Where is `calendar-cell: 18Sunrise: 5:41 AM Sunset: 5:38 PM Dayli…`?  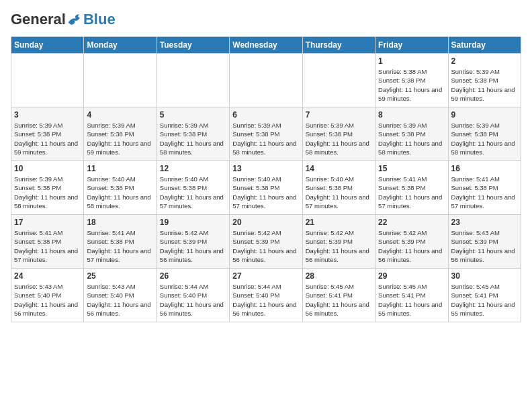
calendar-cell: 18Sunrise: 5:41 AM Sunset: 5:38 PM Dayli… is located at coordinates (120, 242).